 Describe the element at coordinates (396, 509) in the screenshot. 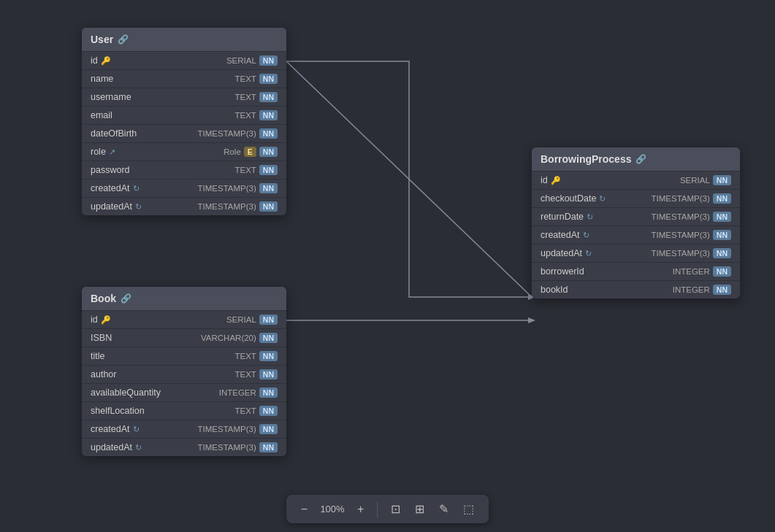

I see `fit-view-button: ⊡` at that location.